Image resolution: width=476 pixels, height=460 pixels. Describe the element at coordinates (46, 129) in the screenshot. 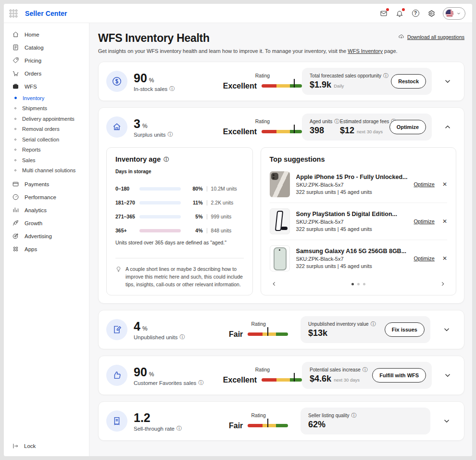

I see `sidebar-subitem-removal-orders: Removal orders` at that location.